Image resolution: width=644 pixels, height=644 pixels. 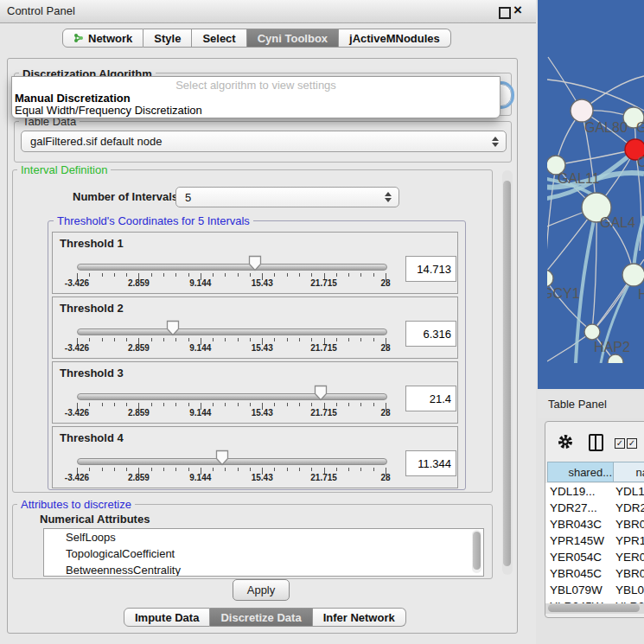 What do you see at coordinates (581, 590) in the screenshot?
I see `table-cell-shared-name: YBL079W` at bounding box center [581, 590].